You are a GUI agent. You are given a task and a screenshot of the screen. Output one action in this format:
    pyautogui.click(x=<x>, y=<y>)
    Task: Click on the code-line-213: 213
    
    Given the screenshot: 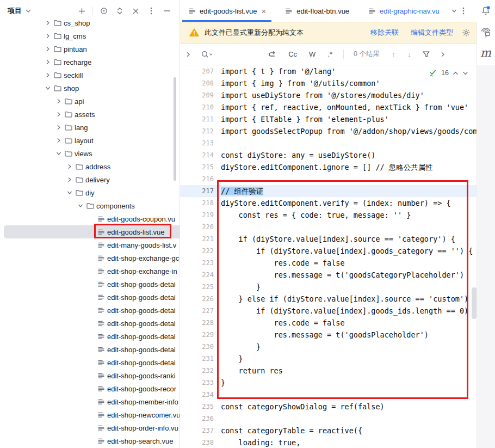 What is the action you would take?
    pyautogui.click(x=329, y=143)
    